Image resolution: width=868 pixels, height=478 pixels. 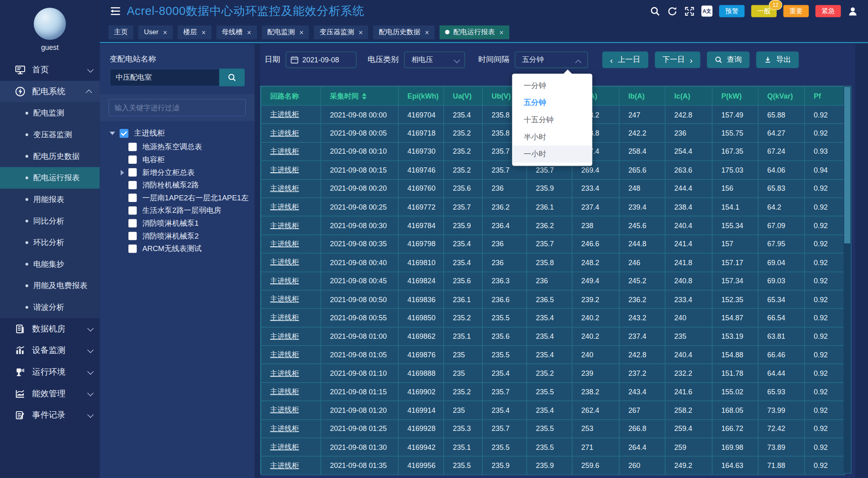 I want to click on submenu-item: 配电历史数据, so click(x=50, y=157).